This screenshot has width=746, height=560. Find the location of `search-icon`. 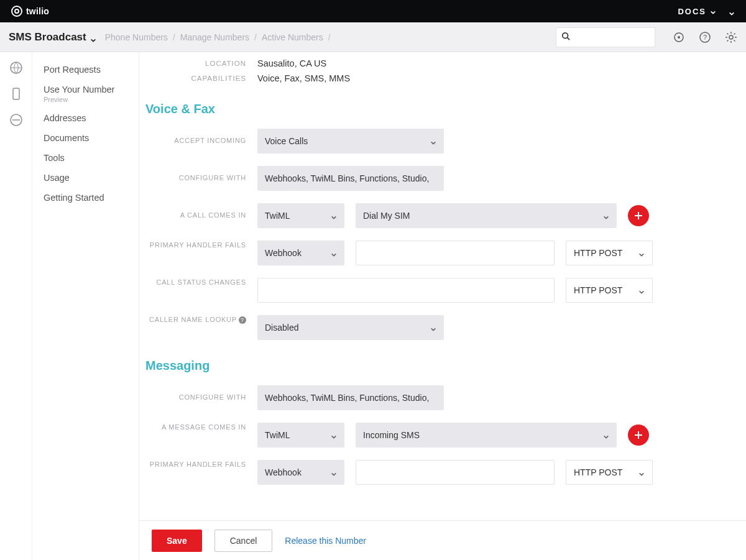

search-icon is located at coordinates (566, 37).